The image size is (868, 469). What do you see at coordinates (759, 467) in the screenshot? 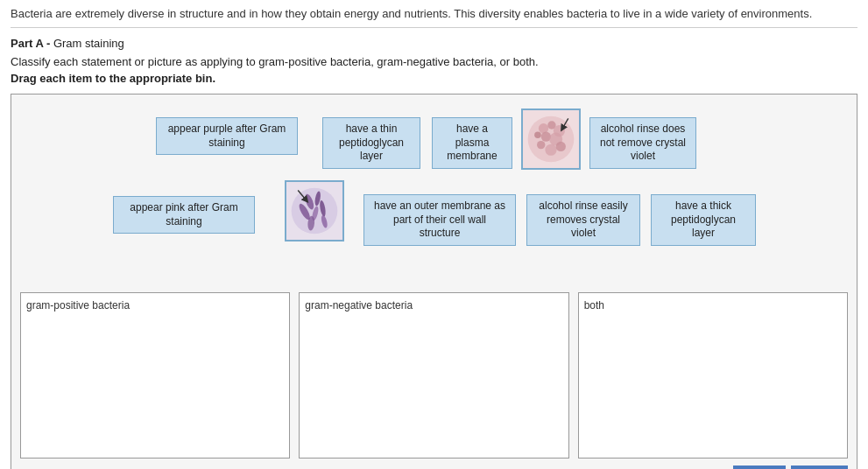
I see `reset-button: Reset` at bounding box center [759, 467].